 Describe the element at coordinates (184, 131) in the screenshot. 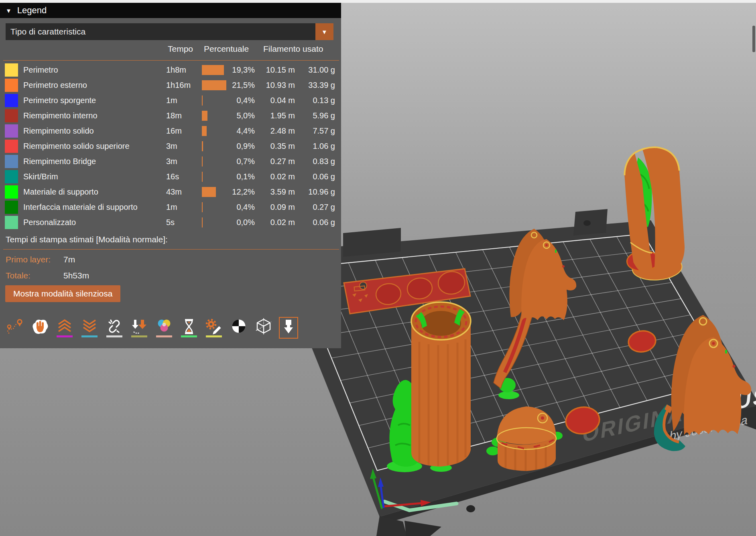

I see `time-value: 16m` at that location.